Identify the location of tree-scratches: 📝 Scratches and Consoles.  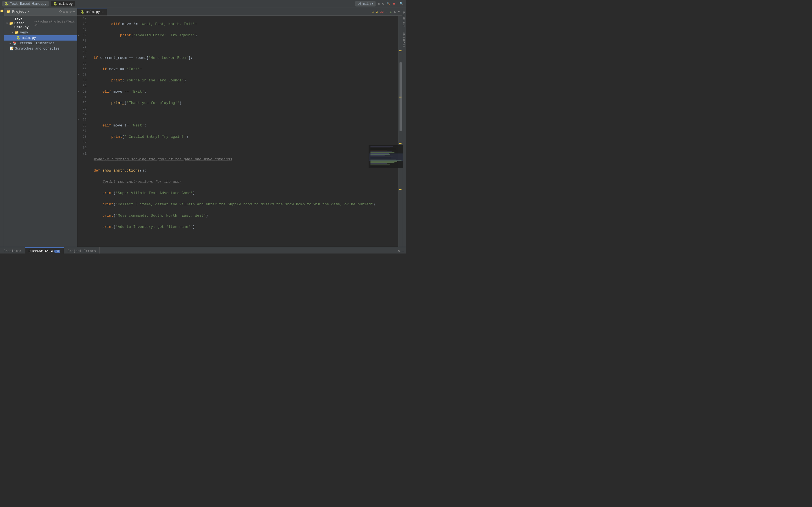
(40, 49).